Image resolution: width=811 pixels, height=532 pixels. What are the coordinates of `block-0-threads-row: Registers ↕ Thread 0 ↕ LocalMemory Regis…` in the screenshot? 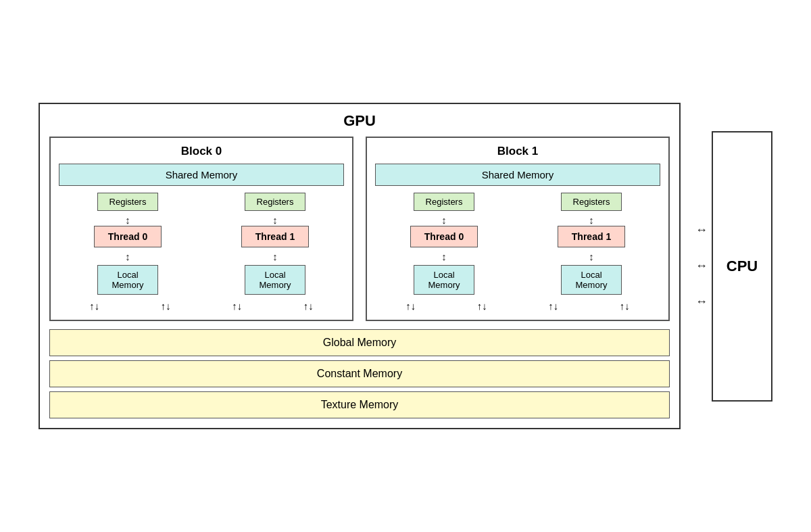 It's located at (201, 243).